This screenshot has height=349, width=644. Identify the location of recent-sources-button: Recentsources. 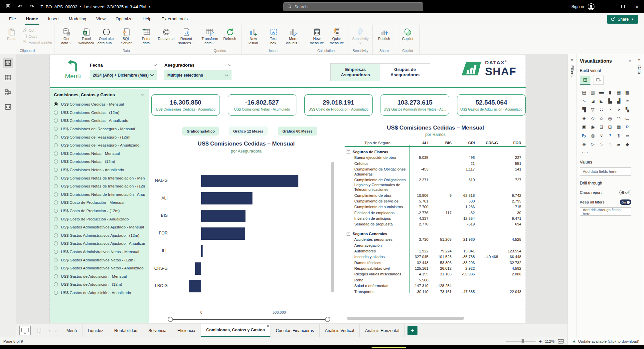
(186, 36).